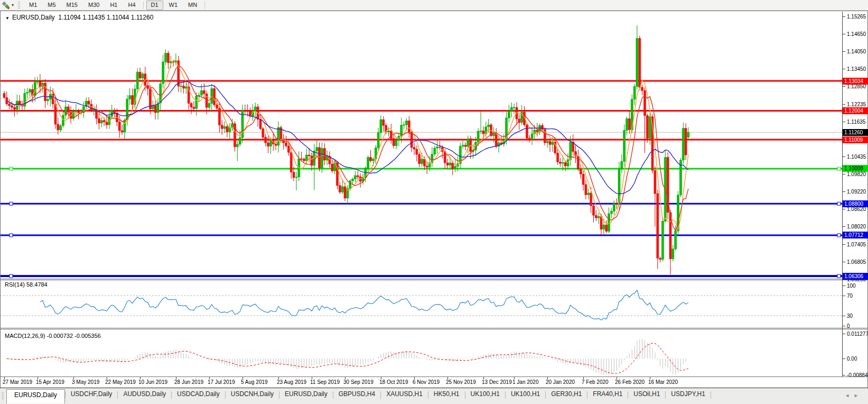 The width and height of the screenshot is (868, 404). I want to click on tab-audusd-daily: AUDUSD,Daily, so click(145, 394).